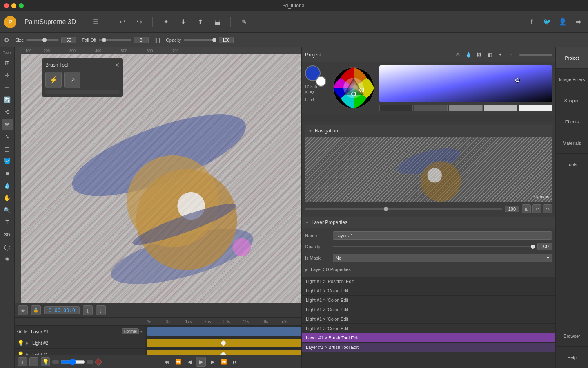 This screenshot has height=368, width=588. Describe the element at coordinates (572, 336) in the screenshot. I see `tab-browser: Browser` at that location.